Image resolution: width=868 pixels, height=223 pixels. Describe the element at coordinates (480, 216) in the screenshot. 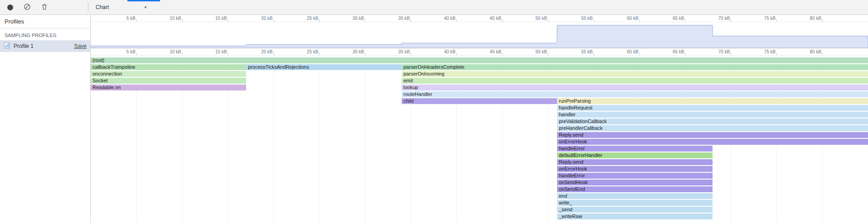

I see `flame-row: _writeRaw` at that location.